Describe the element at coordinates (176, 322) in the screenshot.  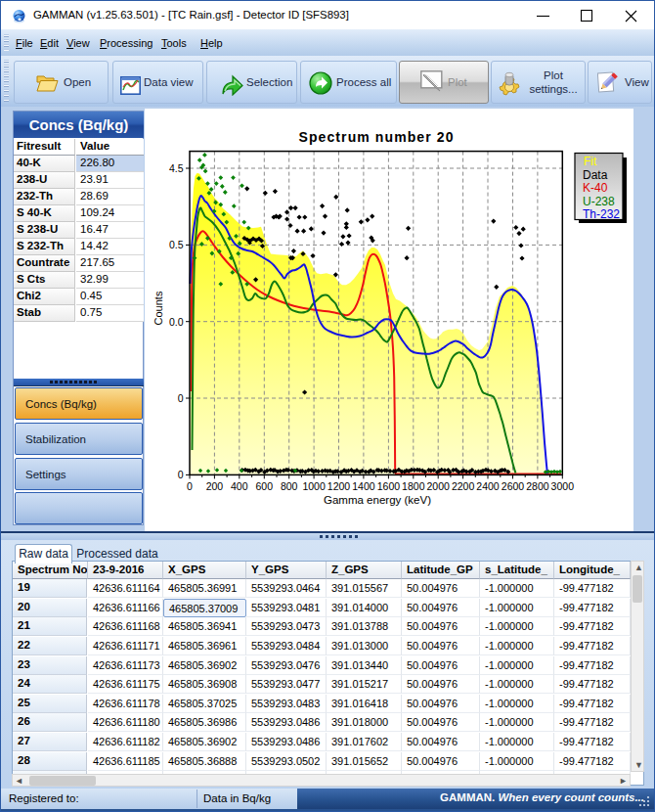
I see `svg-text: 0.0` at that location.